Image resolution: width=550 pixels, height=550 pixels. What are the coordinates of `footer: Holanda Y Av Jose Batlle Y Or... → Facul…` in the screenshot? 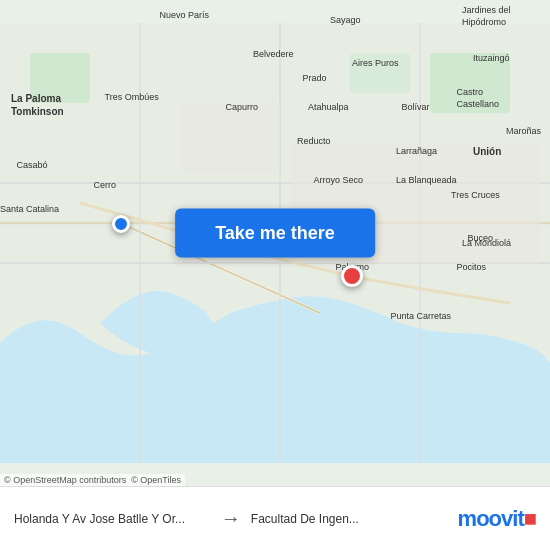 It's located at (275, 518).